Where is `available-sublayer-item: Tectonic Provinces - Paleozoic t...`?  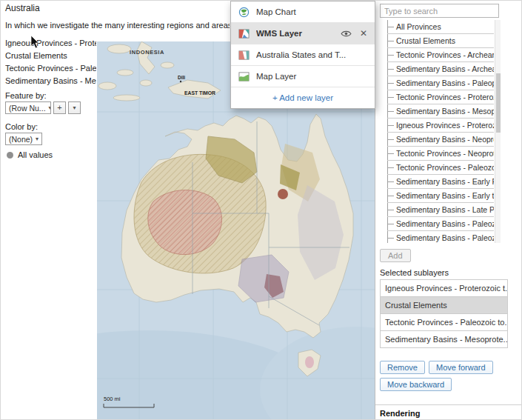 available-sublayer-item: Tectonic Provinces - Paleozoic t... is located at coordinates (441, 167).